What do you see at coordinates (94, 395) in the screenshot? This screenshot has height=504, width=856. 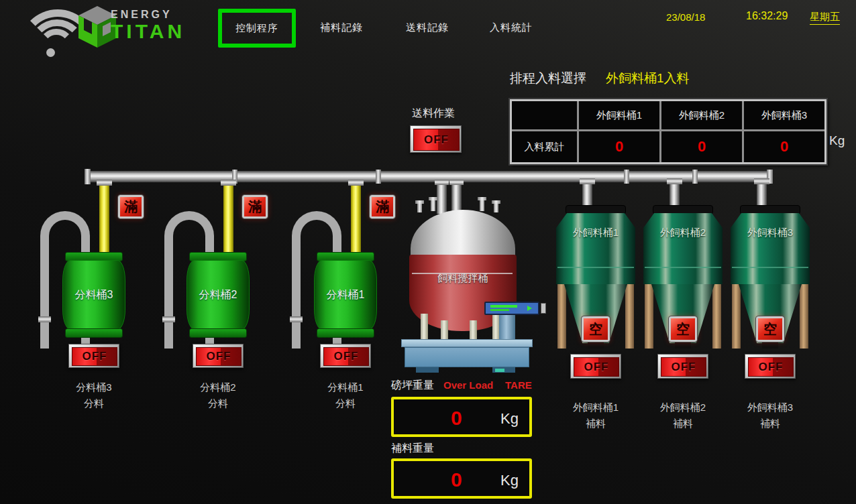 I see `tank-caption: 分料桶3 分料` at bounding box center [94, 395].